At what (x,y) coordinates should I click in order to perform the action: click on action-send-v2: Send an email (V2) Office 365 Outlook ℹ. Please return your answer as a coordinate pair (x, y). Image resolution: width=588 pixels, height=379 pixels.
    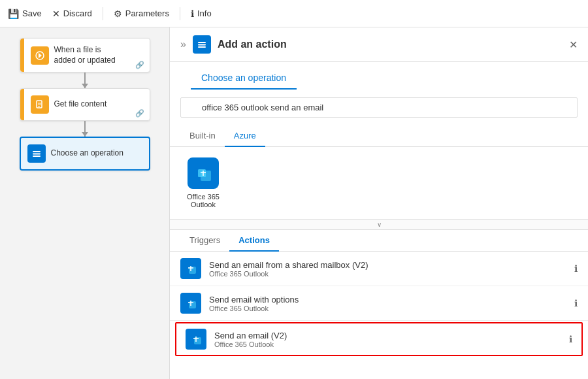
    Looking at the image, I should click on (379, 339).